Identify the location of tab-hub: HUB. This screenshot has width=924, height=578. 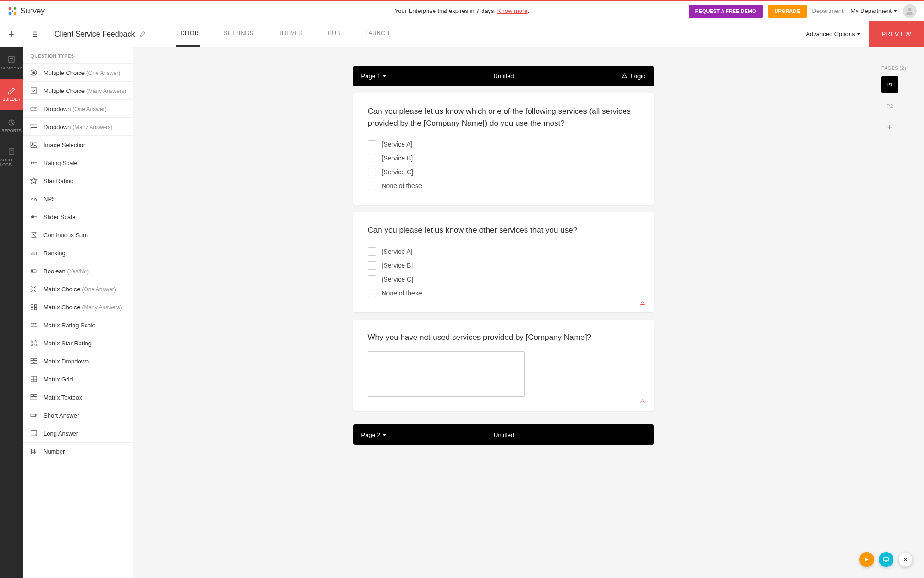
(334, 34).